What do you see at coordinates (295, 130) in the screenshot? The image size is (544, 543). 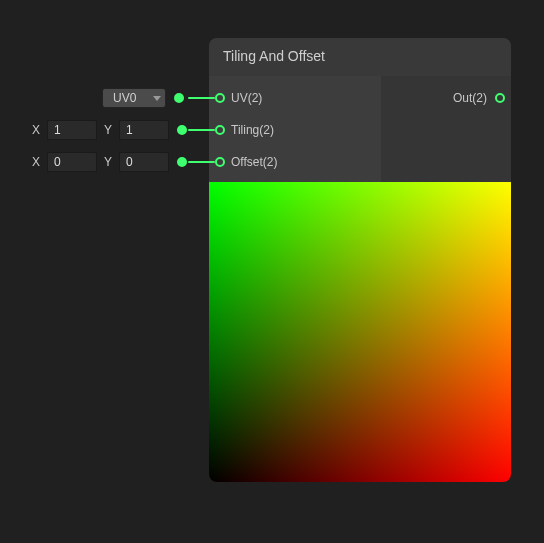 I see `input-port-tiling: Tiling(2)` at bounding box center [295, 130].